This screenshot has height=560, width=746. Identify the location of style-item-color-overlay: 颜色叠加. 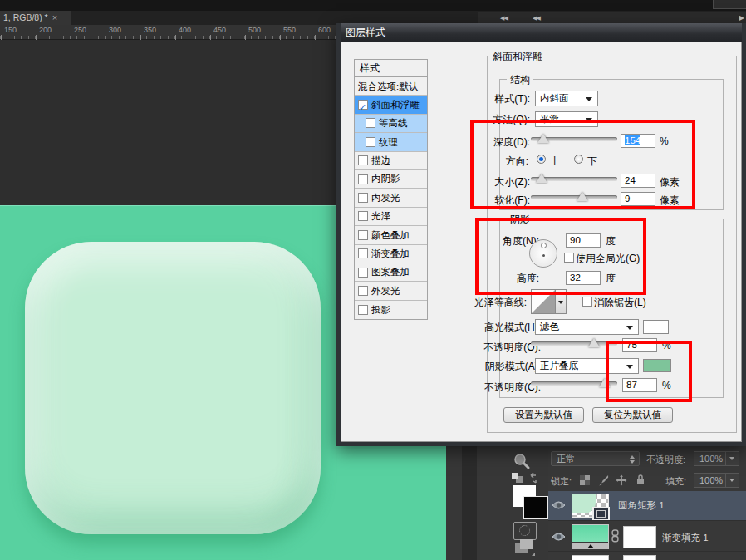
(390, 235).